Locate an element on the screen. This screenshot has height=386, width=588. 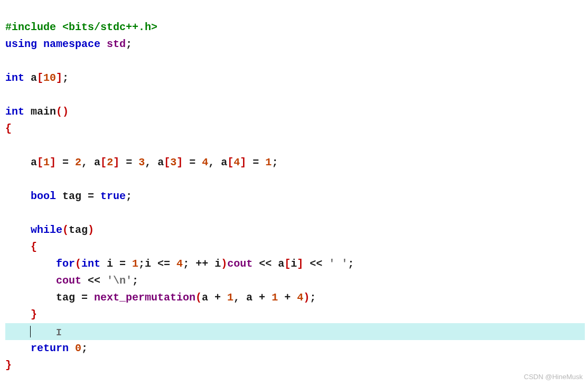
ibeam-cursor-icon: I is located at coordinates (59, 333).